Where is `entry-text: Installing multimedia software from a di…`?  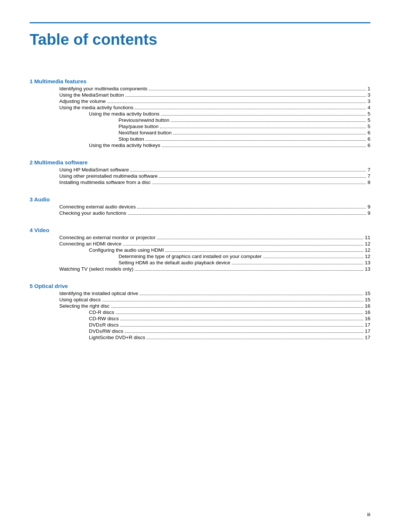
entry-text: Installing multimedia software from a di… is located at coordinates (105, 182).